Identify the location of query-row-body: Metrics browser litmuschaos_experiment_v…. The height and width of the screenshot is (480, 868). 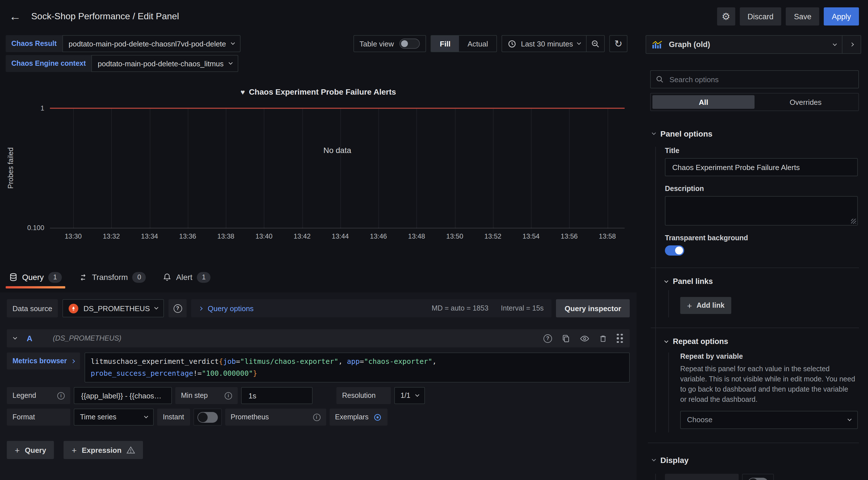
(318, 368).